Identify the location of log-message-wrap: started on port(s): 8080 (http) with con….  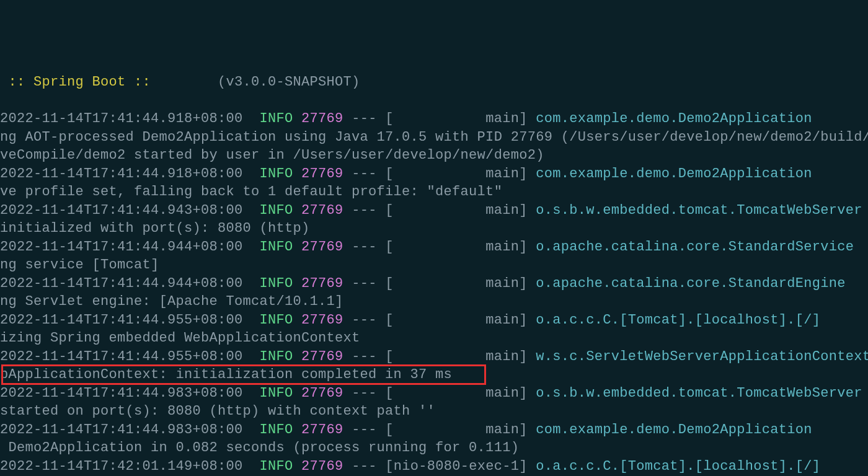
(218, 412).